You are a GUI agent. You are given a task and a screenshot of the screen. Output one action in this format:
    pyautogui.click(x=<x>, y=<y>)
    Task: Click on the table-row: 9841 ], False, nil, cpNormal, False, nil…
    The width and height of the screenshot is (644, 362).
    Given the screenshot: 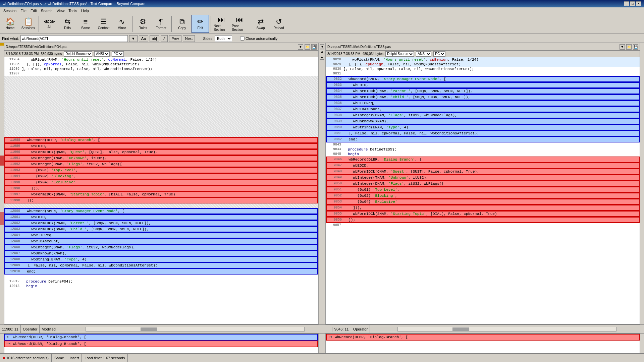 What is the action you would take?
    pyautogui.click(x=483, y=133)
    